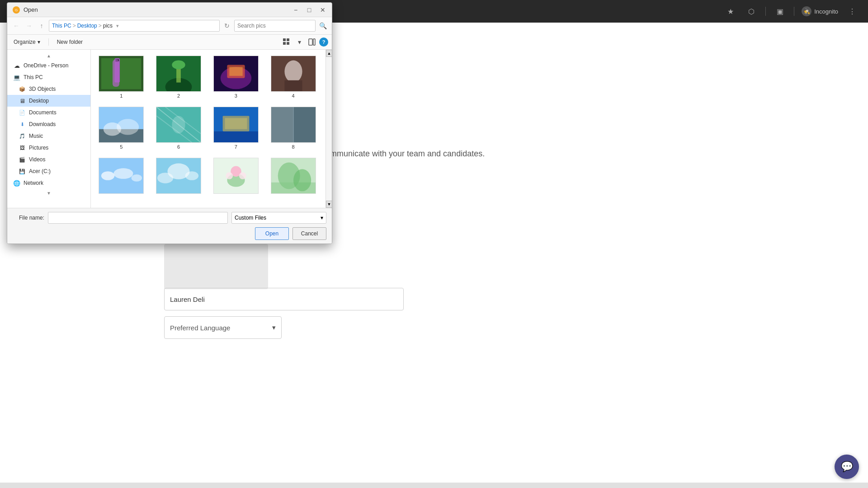 The image size is (868, 488). Describe the element at coordinates (299, 42) in the screenshot. I see `view-dropdown-button: ▾` at that location.